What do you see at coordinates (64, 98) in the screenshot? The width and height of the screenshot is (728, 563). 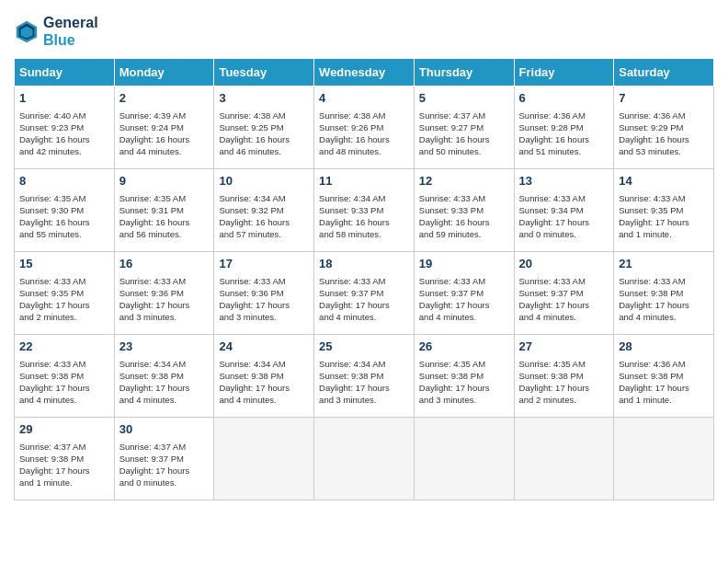 I see `day-number: 1` at bounding box center [64, 98].